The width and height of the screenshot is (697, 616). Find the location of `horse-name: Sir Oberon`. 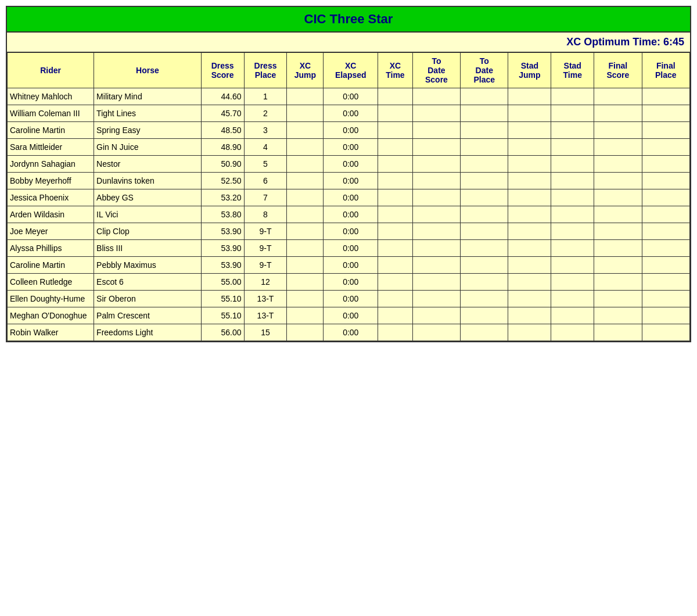

horse-name: Sir Oberon is located at coordinates (148, 299).